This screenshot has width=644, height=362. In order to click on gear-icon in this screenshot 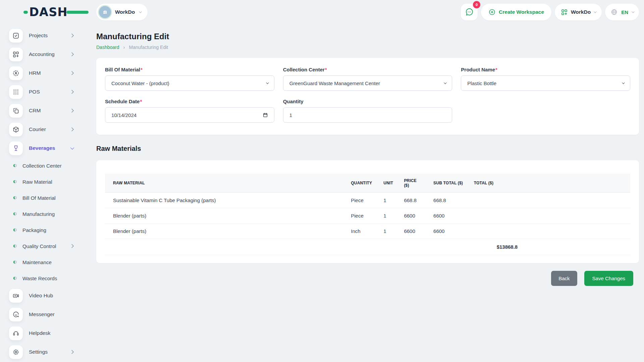, I will do `click(16, 352)`.